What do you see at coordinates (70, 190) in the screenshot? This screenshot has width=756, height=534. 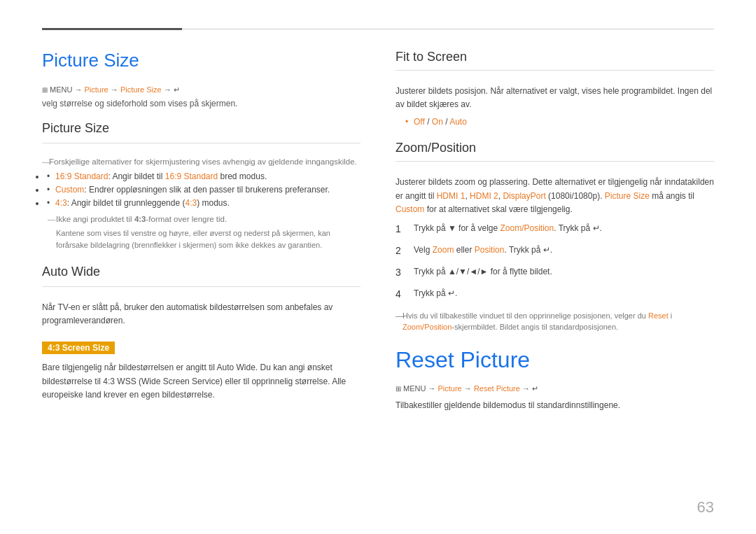 I see `link-custom: Custom` at bounding box center [70, 190].